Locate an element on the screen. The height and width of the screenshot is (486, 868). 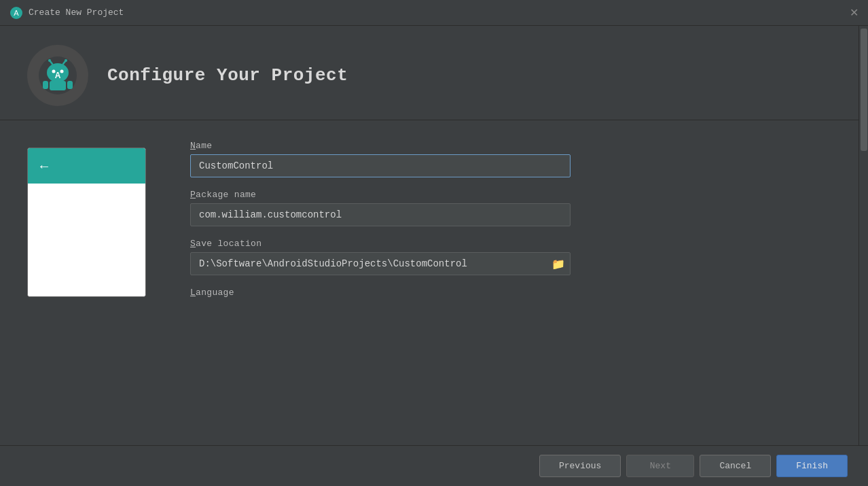
phone-header: ← is located at coordinates (87, 166).